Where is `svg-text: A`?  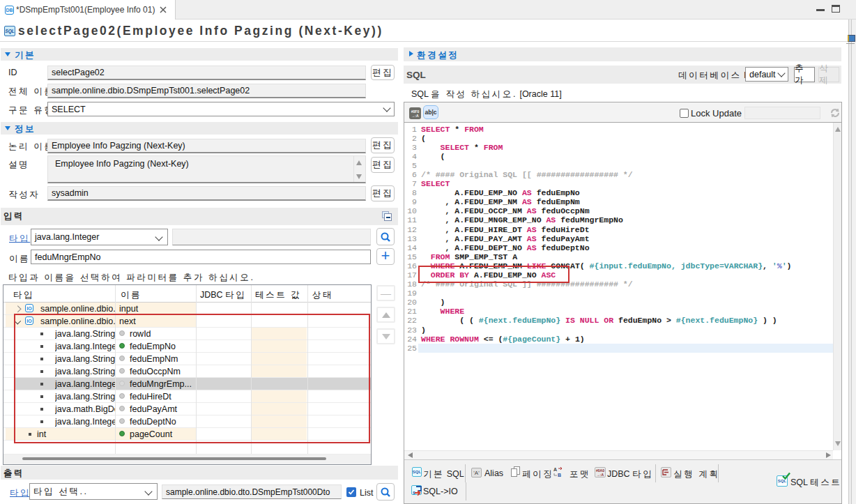
svg-text: A is located at coordinates (555, 470).